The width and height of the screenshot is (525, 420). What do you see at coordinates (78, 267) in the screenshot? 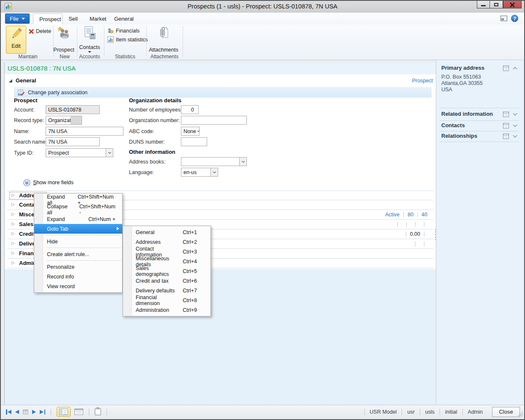
I see `menu-item-personalize: Personalize` at bounding box center [78, 267].